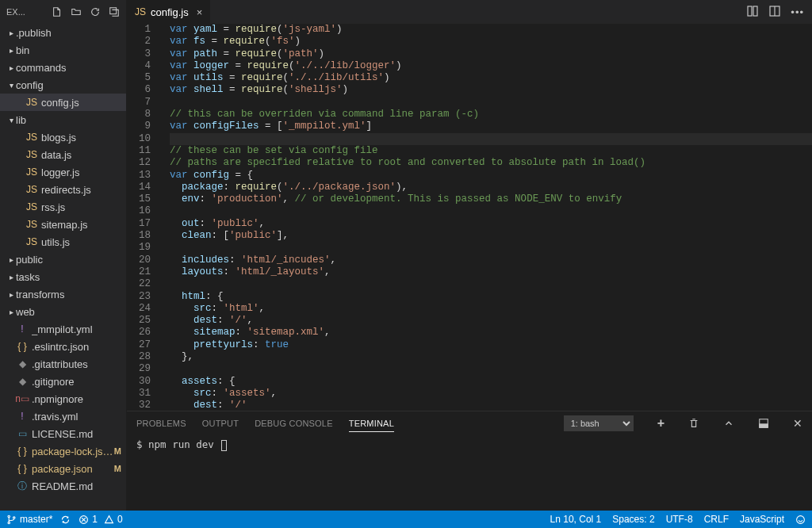 This screenshot has height=528, width=812. Describe the element at coordinates (63, 102) in the screenshot. I see `file-config-js: JSconfig.js` at that location.